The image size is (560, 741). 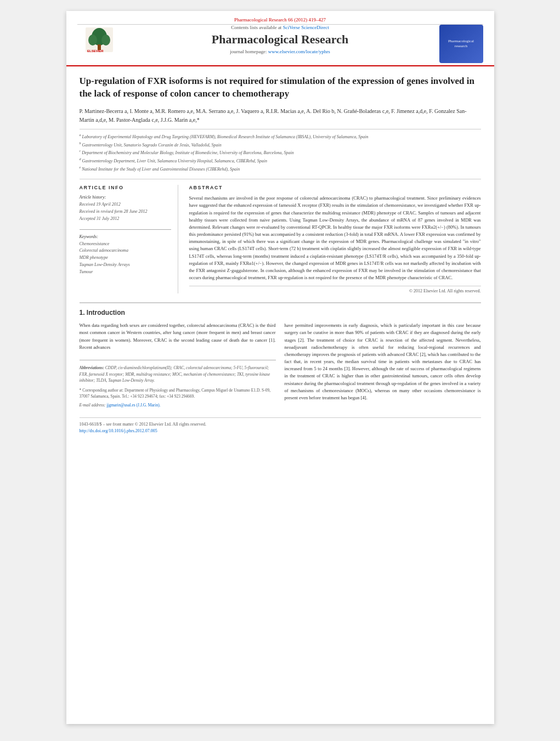 What do you see at coordinates (383, 362) in the screenshot?
I see `intro-right-text: have permitted improvements in early dia…` at bounding box center [383, 362].